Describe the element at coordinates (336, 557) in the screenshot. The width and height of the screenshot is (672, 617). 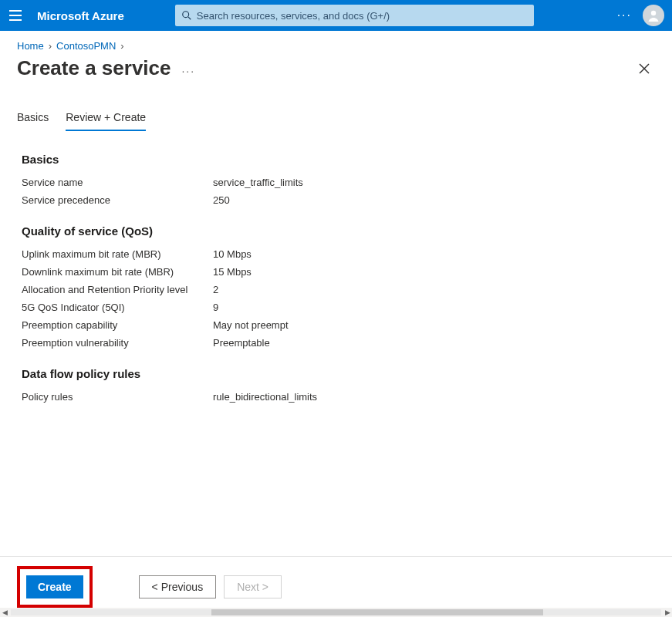
I see `footer-divider` at that location.